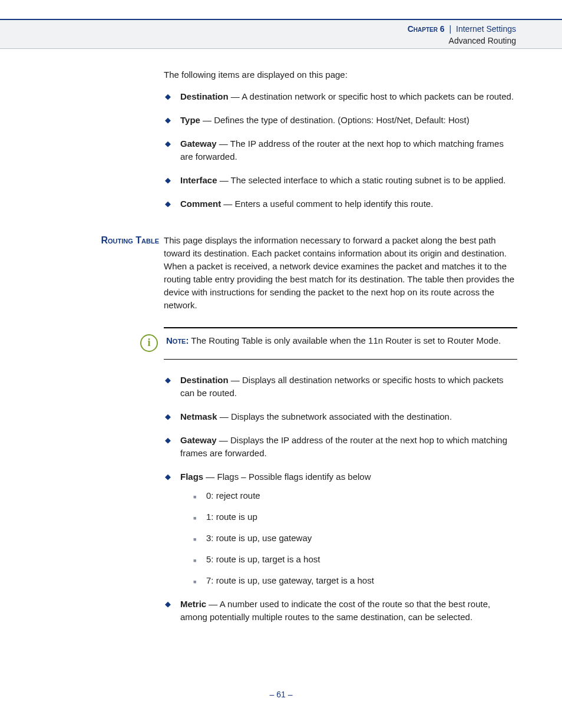 This screenshot has height=728, width=562. I want to click on flags-sublist: 0: reject route 1: route is up 3: route …, so click(355, 538).